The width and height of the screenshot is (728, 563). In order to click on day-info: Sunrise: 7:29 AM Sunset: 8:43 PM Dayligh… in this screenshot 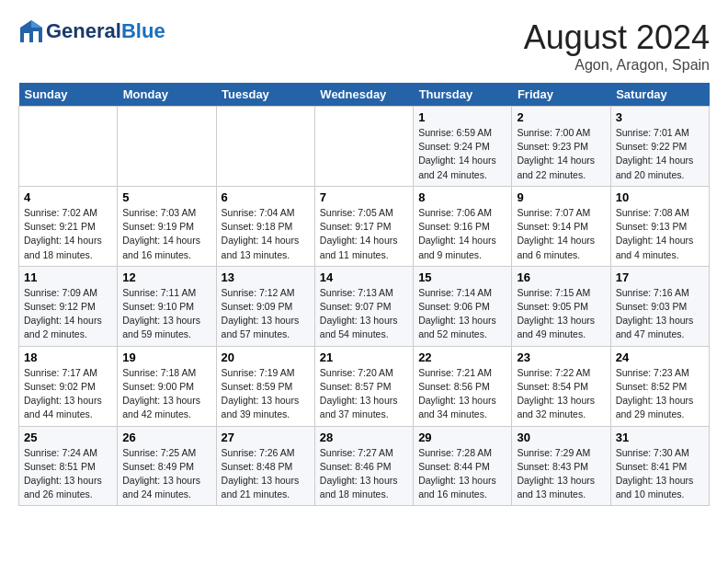, I will do `click(561, 475)`.